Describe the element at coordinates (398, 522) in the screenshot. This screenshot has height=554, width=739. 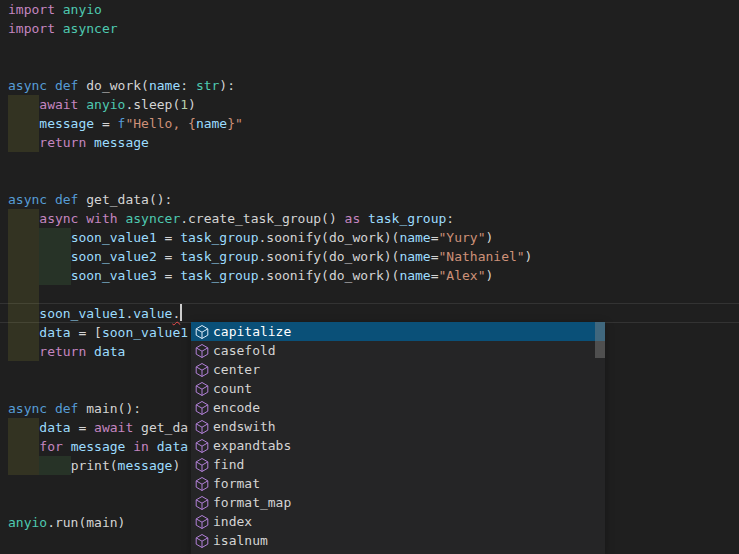
I see `suggest-item-index: index` at that location.